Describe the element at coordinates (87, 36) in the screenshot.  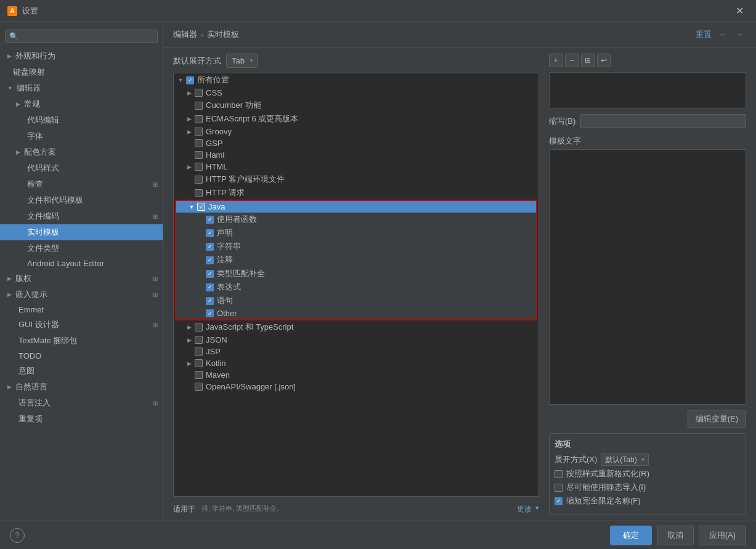
I see `search-input` at that location.